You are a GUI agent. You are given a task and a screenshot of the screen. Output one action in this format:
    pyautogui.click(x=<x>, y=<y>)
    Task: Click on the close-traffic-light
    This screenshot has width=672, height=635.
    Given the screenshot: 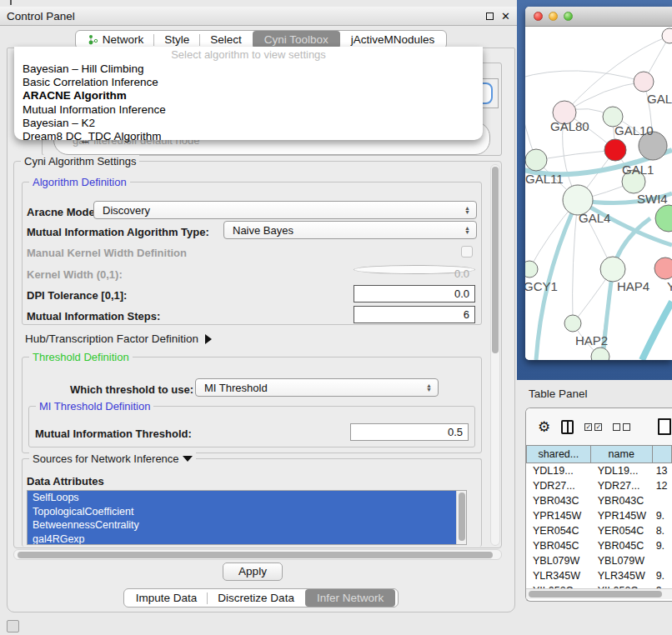 What is the action you would take?
    pyautogui.click(x=539, y=17)
    